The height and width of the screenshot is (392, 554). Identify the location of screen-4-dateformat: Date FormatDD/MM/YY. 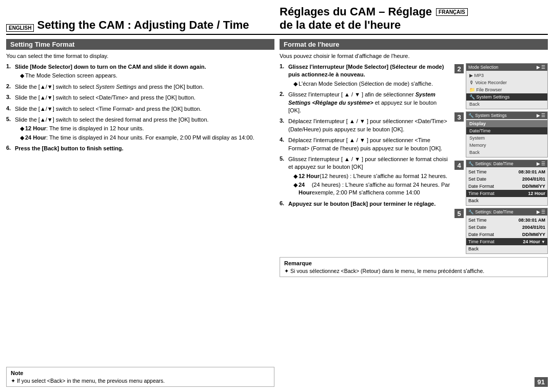
(507, 186).